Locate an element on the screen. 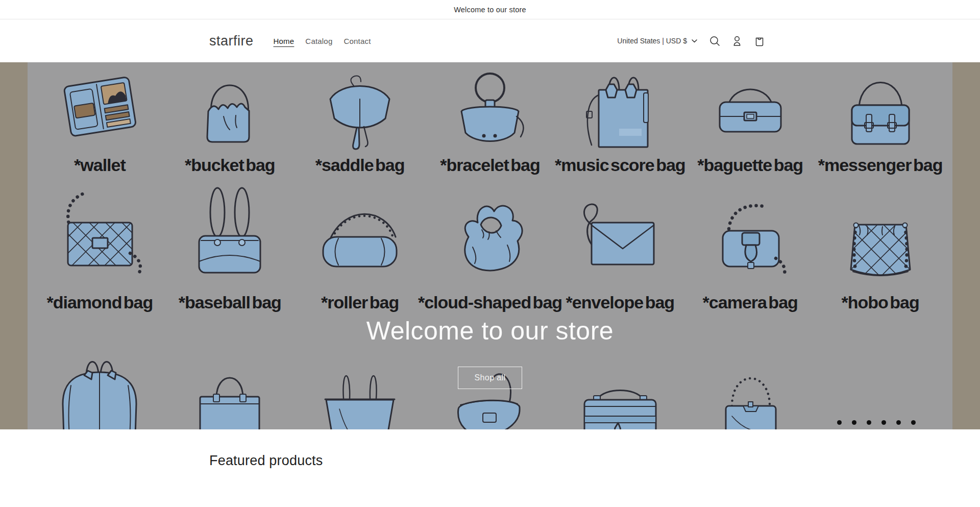 The width and height of the screenshot is (980, 507). bag-label: *cloud-shaped bag is located at coordinates (490, 302).